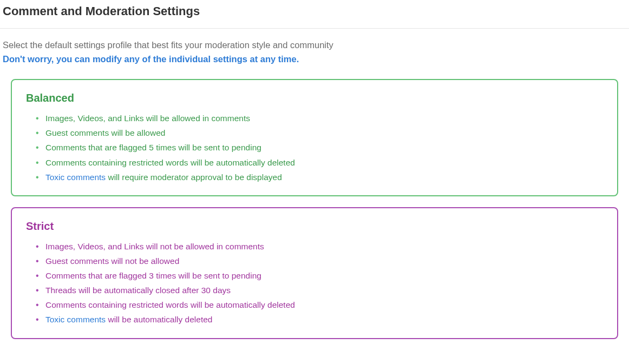 The image size is (629, 364). I want to click on intro-description: Select the default settings profile that…, so click(314, 45).